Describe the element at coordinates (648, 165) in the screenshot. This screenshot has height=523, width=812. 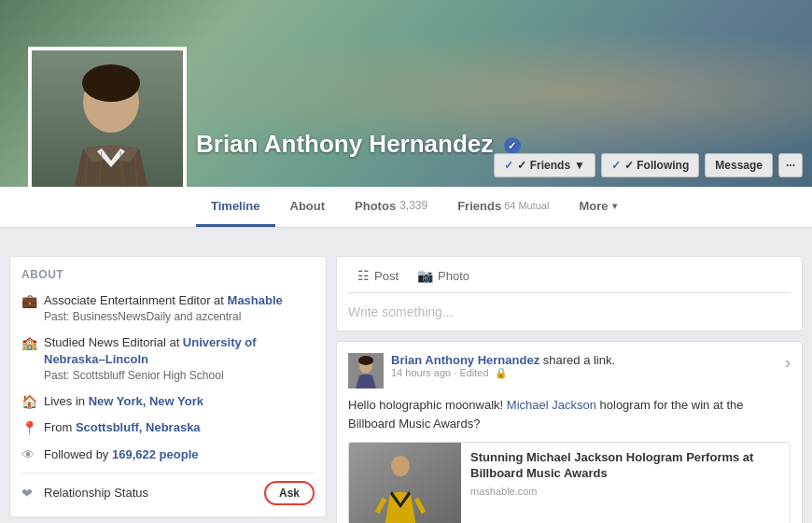
I see `profile-action-buttons: ✓ ✓ Friends ▼ ✓ ✓ Following Message ···` at that location.